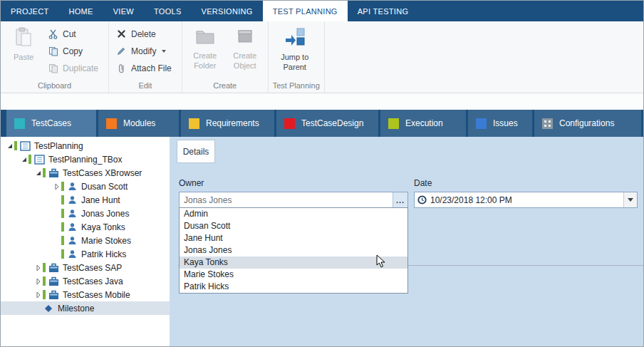 Image resolution: width=644 pixels, height=347 pixels. I want to click on tree-item-jonas-jones: Jonas Jones, so click(85, 214).